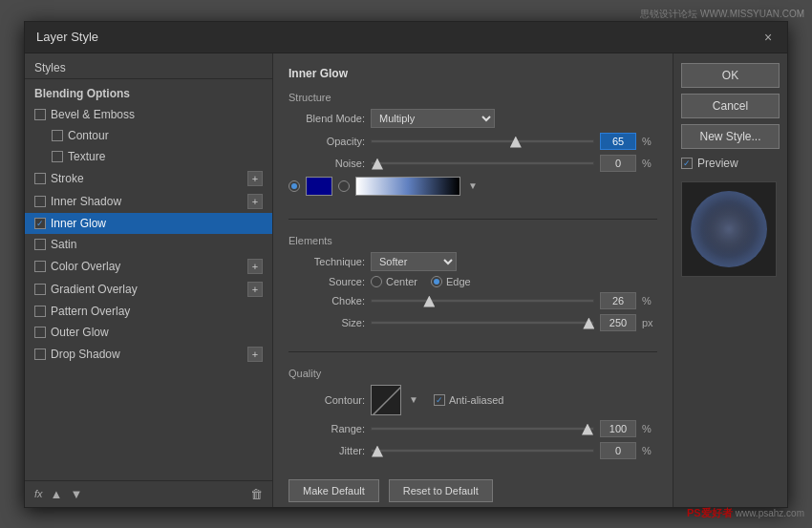  What do you see at coordinates (40, 115) in the screenshot?
I see `bevel-emboss-checkbox` at bounding box center [40, 115].